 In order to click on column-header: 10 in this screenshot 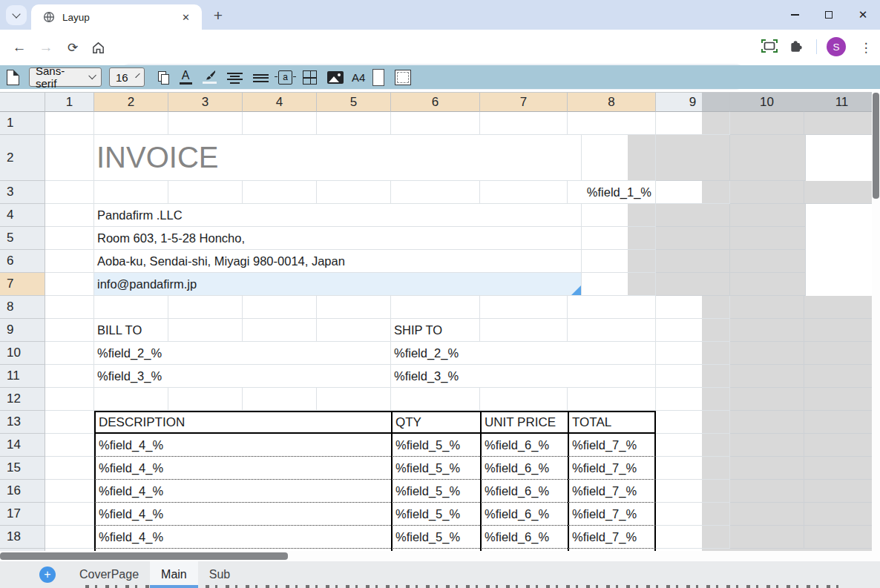, I will do `click(767, 102)`.